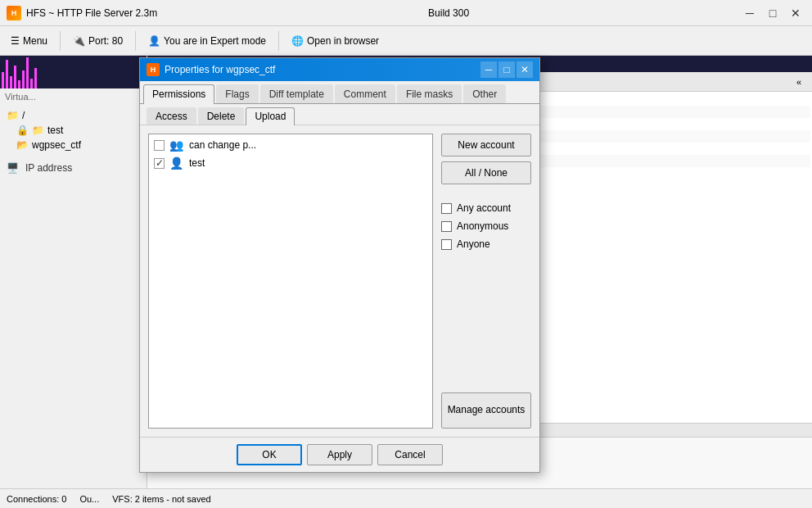  Describe the element at coordinates (365, 93) in the screenshot. I see `tab-comment: Comment` at that location.